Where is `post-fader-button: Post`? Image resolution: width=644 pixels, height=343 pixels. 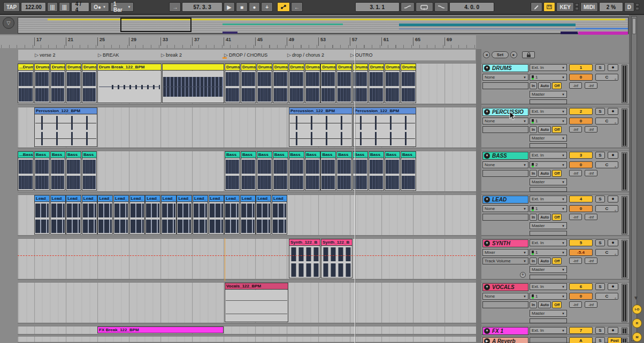 post-fader-button: Post is located at coordinates (615, 340).